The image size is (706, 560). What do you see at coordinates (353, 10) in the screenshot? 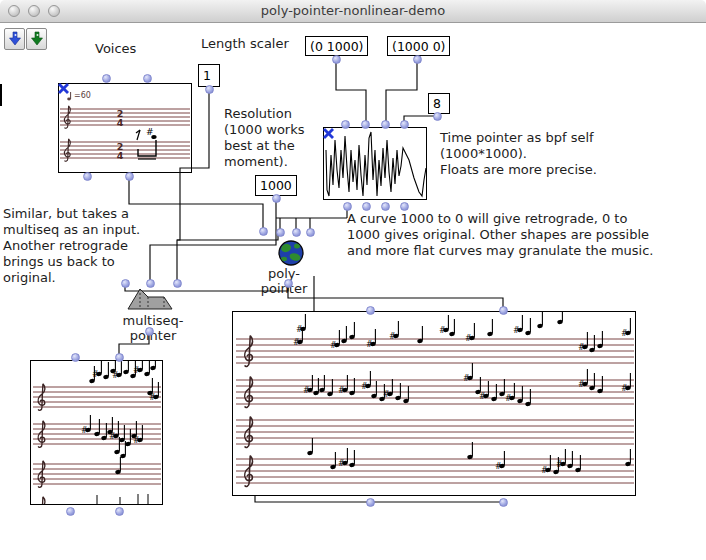
I see `window-title: poly-pointer-nonlinear-demo` at bounding box center [353, 10].